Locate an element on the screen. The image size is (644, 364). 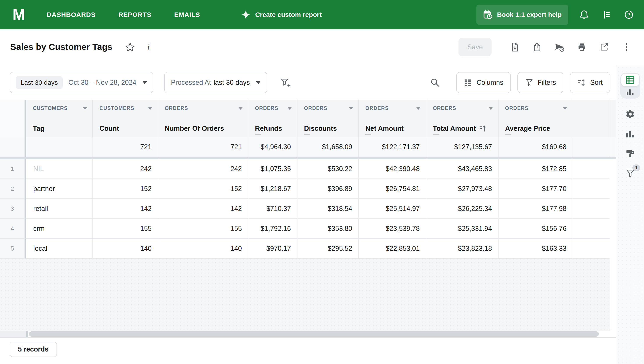
value-cell: $295.52 is located at coordinates (328, 249).